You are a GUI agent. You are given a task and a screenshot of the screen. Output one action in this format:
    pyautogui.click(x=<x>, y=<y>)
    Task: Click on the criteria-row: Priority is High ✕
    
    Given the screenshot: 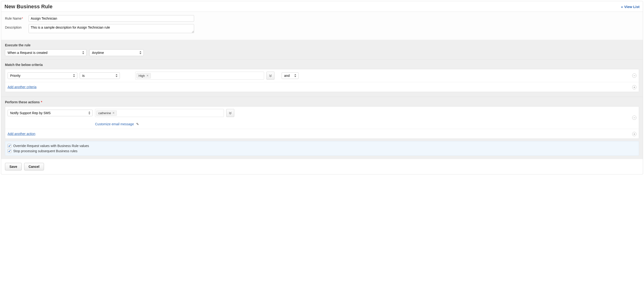 What is the action you would take?
    pyautogui.click(x=322, y=76)
    